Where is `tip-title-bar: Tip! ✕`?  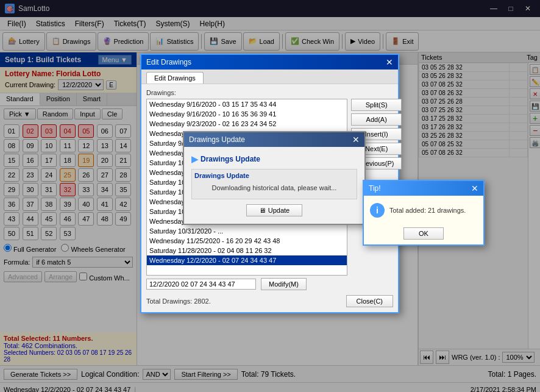 tip-title-bar: Tip! ✕ is located at coordinates (424, 188).